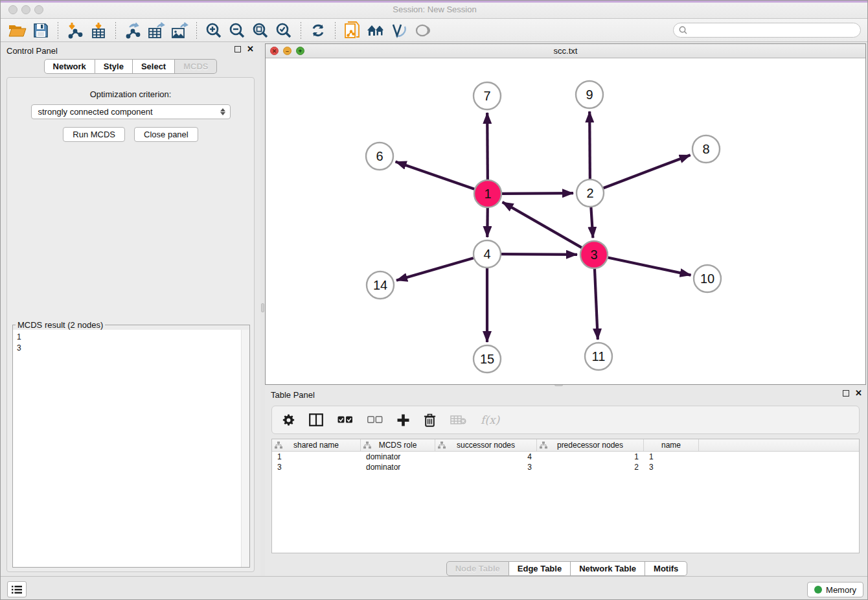  I want to click on tab-edge-table: Edge Table, so click(540, 569).